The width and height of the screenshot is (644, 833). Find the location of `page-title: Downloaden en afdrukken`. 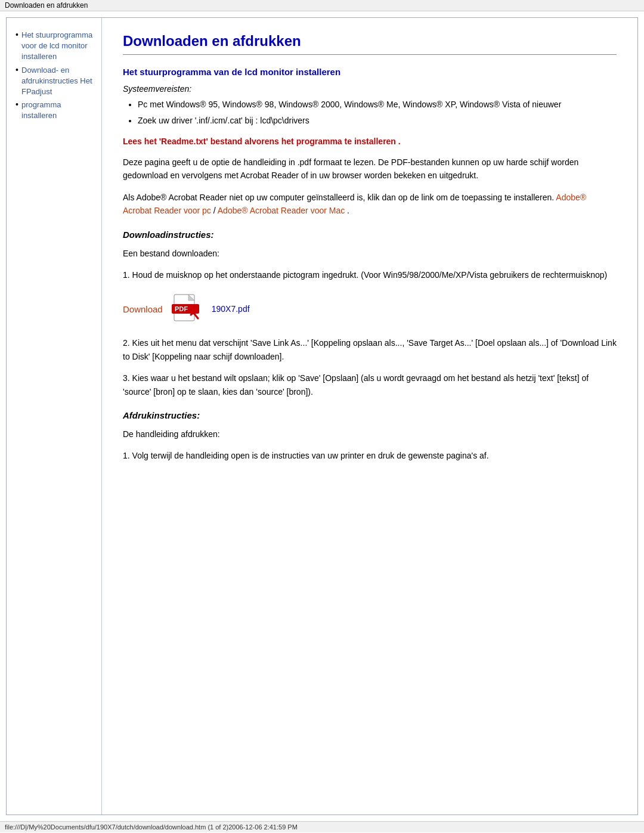

page-title: Downloaden en afdrukken is located at coordinates (370, 41).